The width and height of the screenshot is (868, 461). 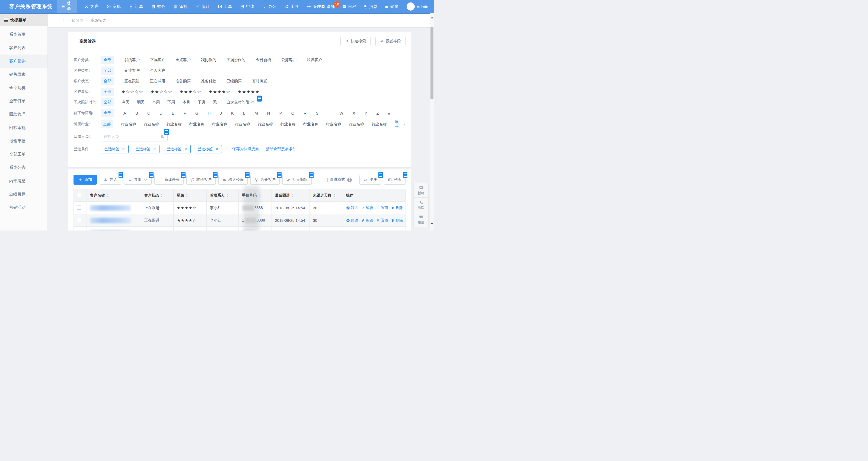 What do you see at coordinates (367, 208) in the screenshot?
I see `action-编辑: 编辑` at bounding box center [367, 208].